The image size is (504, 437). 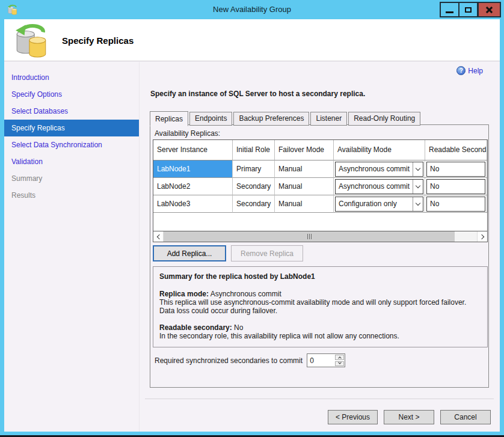 What do you see at coordinates (30, 78) in the screenshot?
I see `sidebar-item-label: Introduction` at bounding box center [30, 78].